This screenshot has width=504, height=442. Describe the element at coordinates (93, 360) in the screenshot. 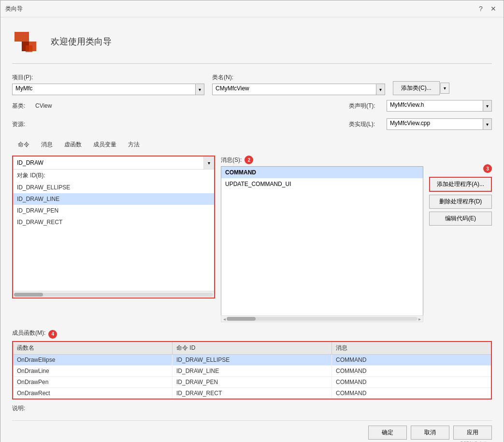

I see `cell-func-0: OnDrawEllipse` at that location.